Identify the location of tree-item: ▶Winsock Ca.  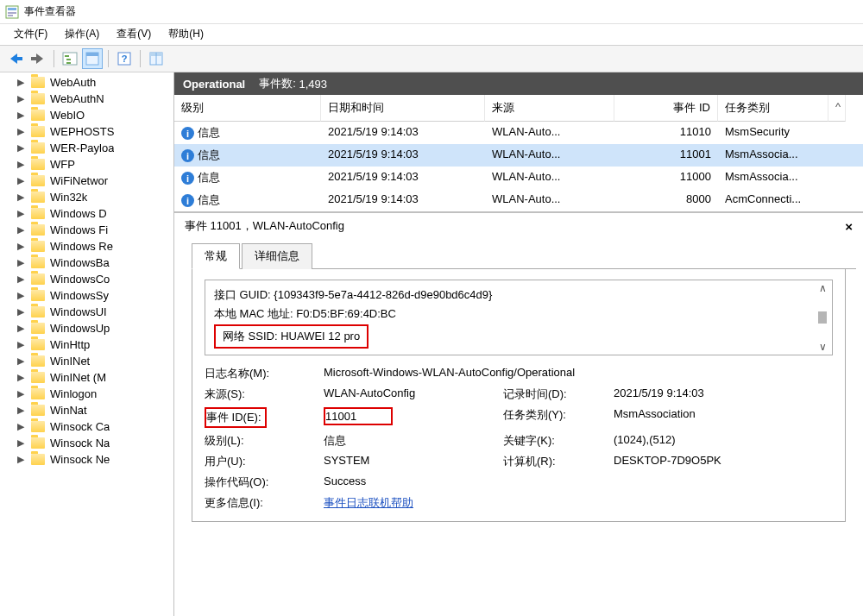
(86, 426).